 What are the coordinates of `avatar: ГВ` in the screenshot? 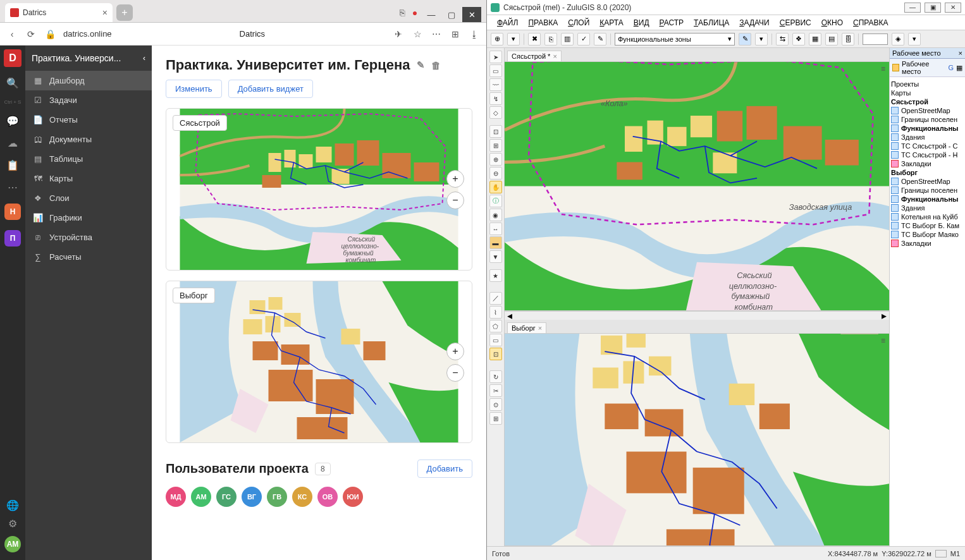 It's located at (277, 497).